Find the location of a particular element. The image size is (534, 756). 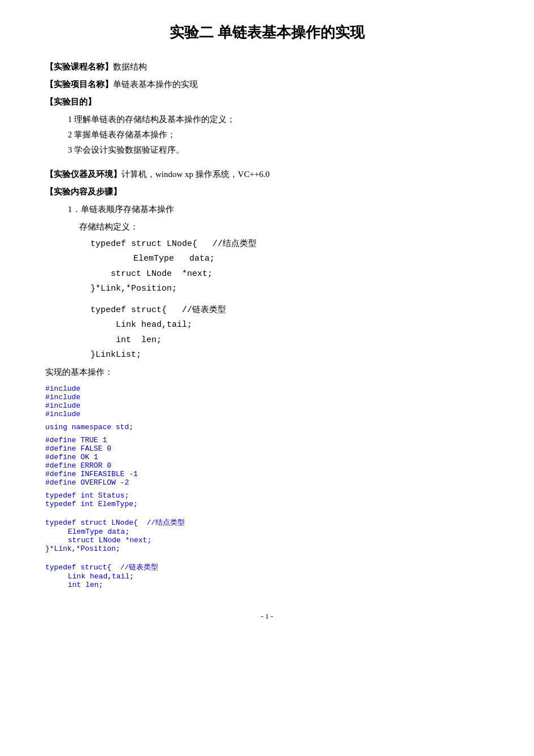

include-2: #include is located at coordinates (267, 397).